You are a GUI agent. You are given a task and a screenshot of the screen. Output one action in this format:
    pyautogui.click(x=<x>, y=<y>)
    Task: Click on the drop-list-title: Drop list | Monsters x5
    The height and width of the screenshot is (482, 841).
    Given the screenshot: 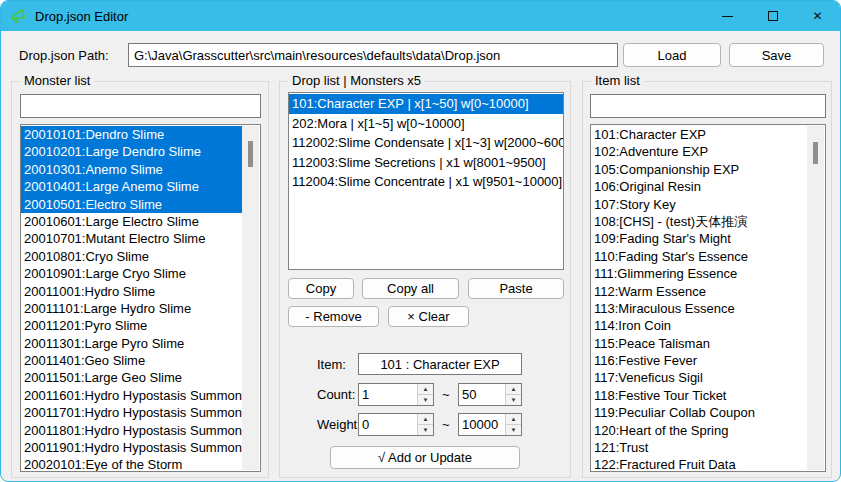 What is the action you would take?
    pyautogui.click(x=356, y=80)
    